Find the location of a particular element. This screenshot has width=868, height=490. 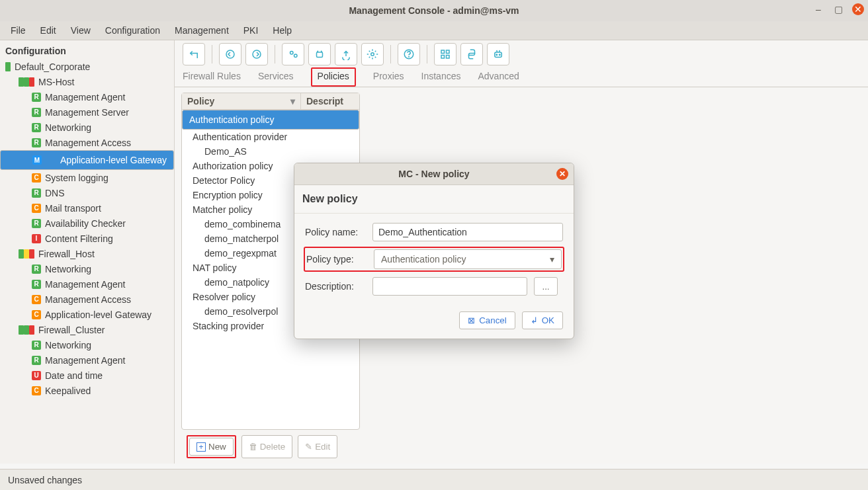

menu-help: Help is located at coordinates (282, 30).